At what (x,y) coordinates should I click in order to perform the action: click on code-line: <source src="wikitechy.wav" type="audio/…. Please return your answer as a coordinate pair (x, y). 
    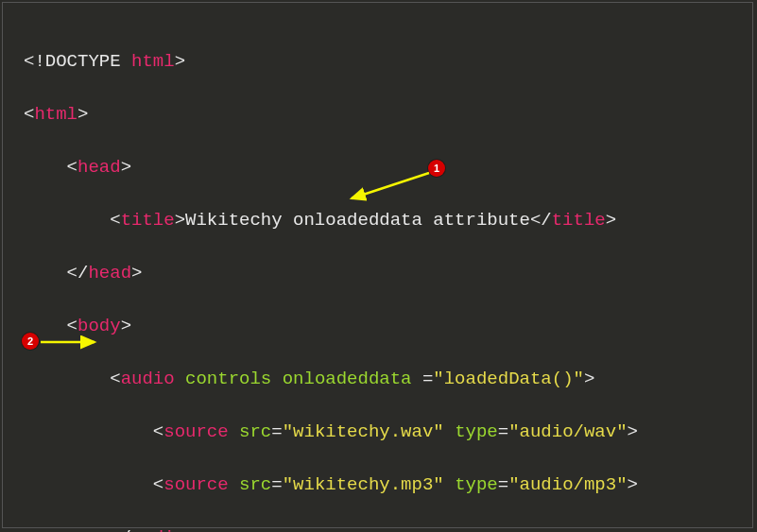
    Looking at the image, I should click on (378, 432).